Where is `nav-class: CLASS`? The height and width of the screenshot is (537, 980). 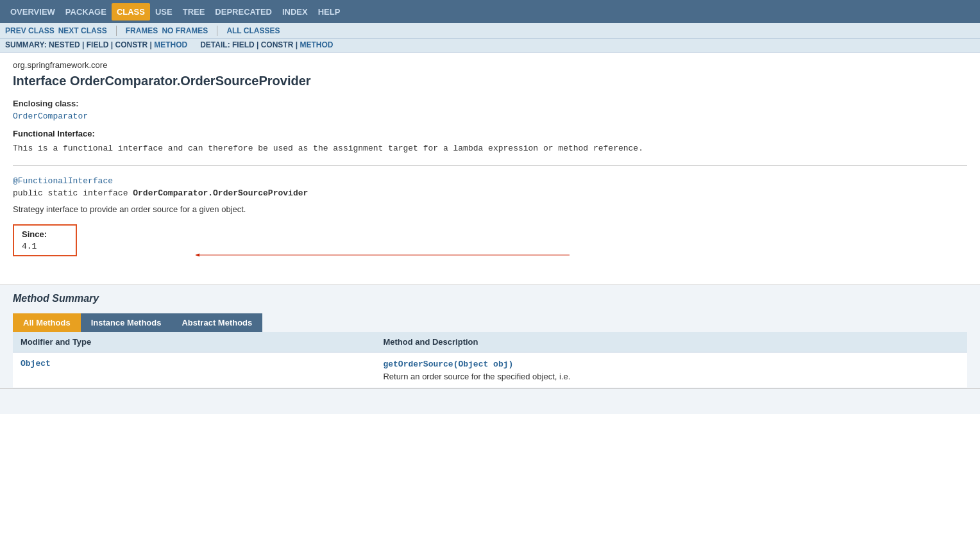 nav-class: CLASS is located at coordinates (131, 12).